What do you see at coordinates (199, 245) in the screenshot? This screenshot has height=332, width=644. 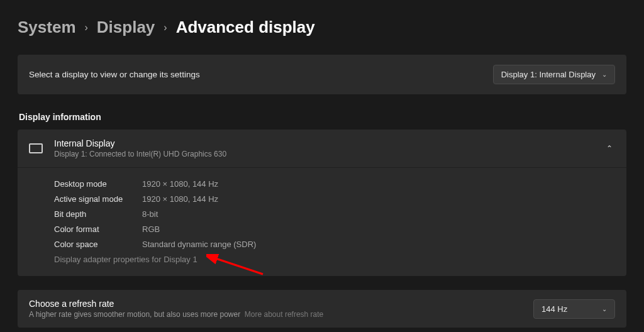 I see `info-row-value: Standard dynamic range (SDR)` at bounding box center [199, 245].